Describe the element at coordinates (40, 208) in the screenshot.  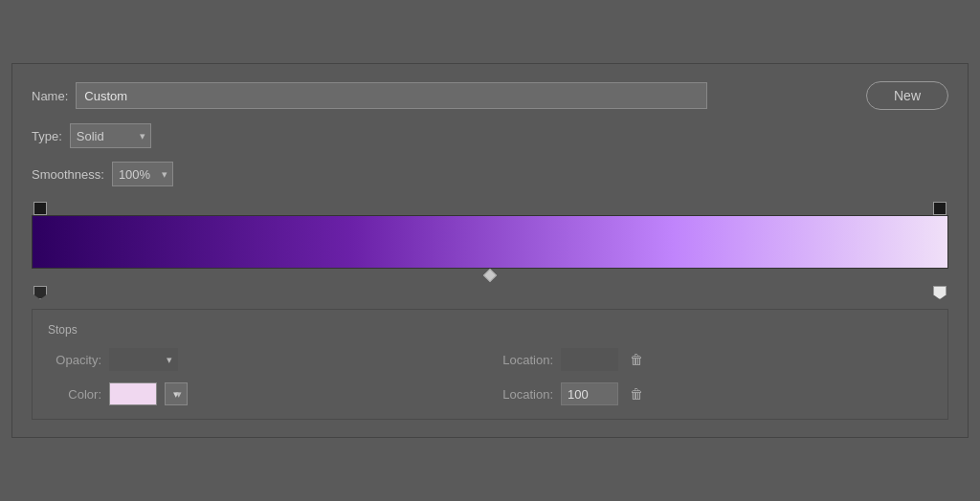
I see `top-stop-left` at that location.